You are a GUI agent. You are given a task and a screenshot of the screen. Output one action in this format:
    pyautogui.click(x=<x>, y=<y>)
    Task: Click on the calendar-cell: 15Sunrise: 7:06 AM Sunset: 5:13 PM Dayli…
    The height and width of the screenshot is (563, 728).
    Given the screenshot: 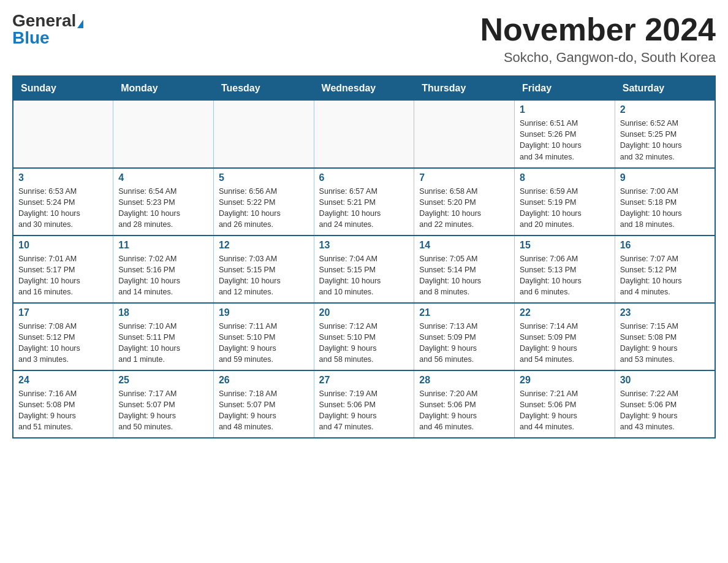 What is the action you would take?
    pyautogui.click(x=565, y=269)
    